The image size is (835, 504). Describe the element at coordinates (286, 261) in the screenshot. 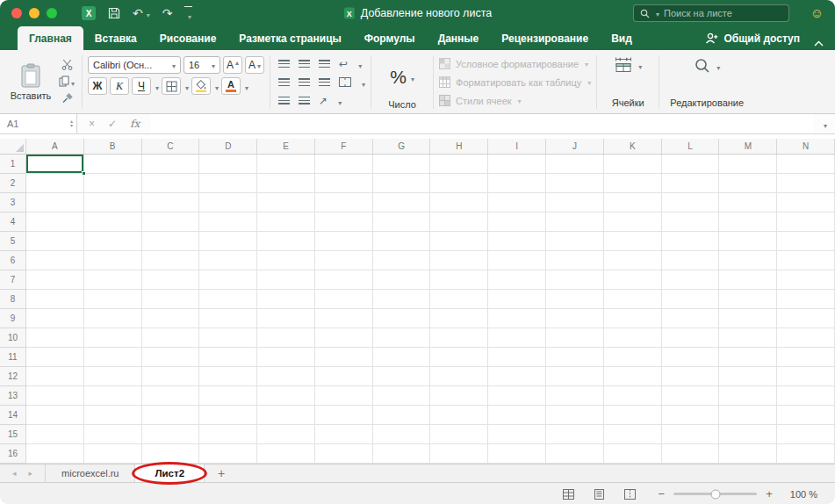

I see `cell-E6` at that location.